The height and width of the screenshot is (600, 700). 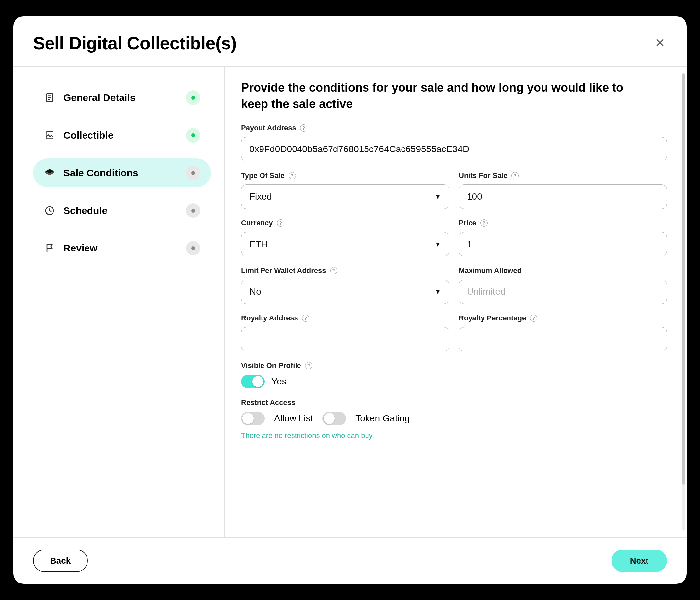 I want to click on image-icon, so click(x=49, y=135).